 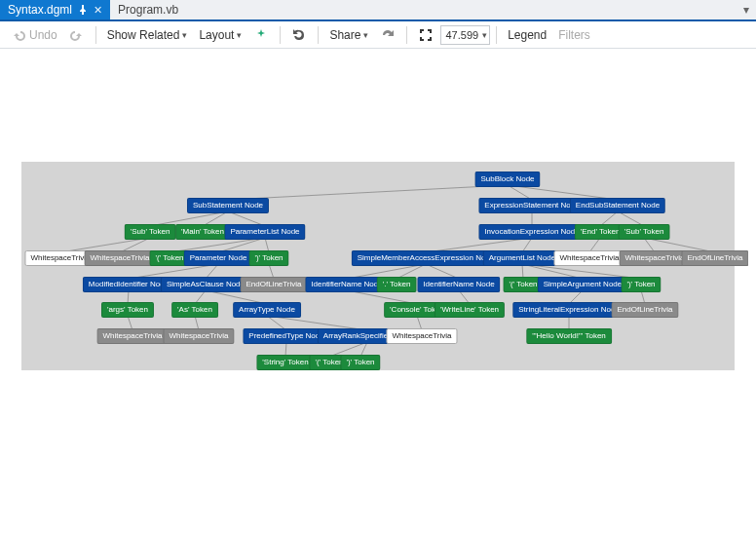 What do you see at coordinates (388, 35) in the screenshot?
I see `export-icon` at bounding box center [388, 35].